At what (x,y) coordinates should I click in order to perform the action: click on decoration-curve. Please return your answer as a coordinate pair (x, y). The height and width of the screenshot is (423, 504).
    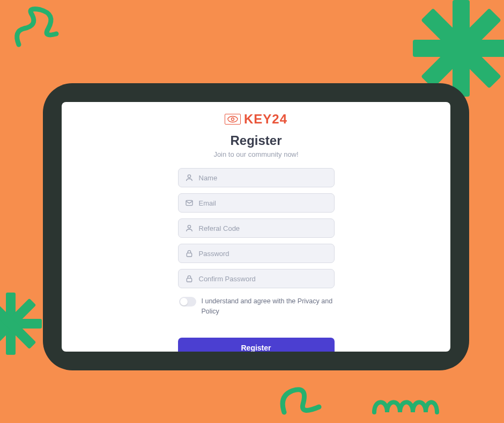
    Looking at the image, I should click on (303, 396).